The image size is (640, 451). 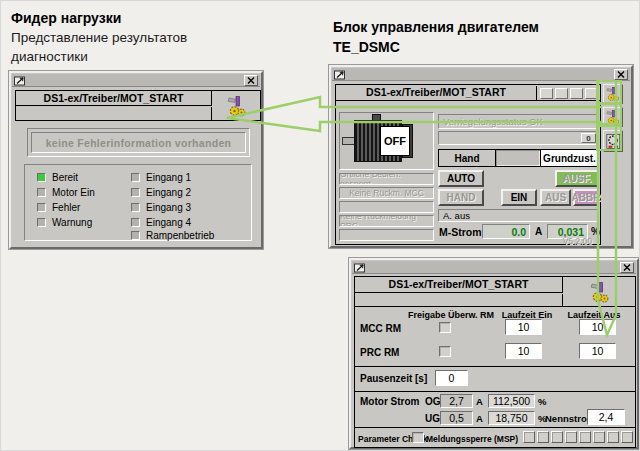 What do you see at coordinates (518, 216) in the screenshot?
I see `operating-state-field: A. aus` at bounding box center [518, 216].